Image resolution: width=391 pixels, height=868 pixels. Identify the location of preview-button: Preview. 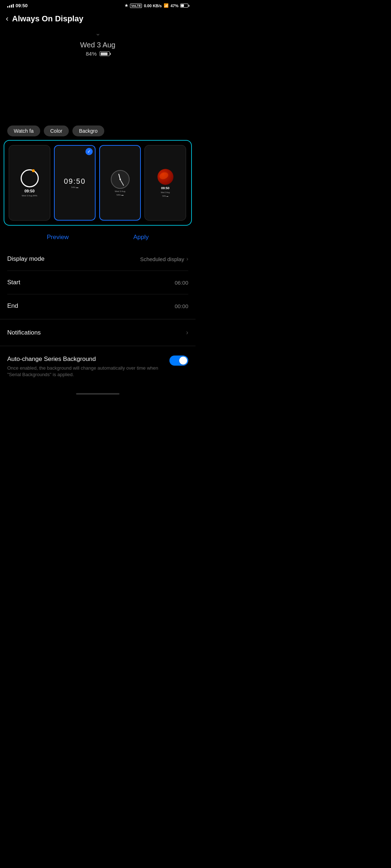
(58, 237).